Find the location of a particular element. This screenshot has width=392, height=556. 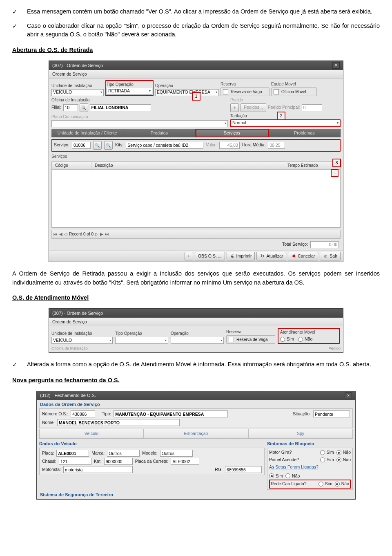

bullet-text: Essa mensagem contém um botão chamado "V… is located at coordinates (203, 12).